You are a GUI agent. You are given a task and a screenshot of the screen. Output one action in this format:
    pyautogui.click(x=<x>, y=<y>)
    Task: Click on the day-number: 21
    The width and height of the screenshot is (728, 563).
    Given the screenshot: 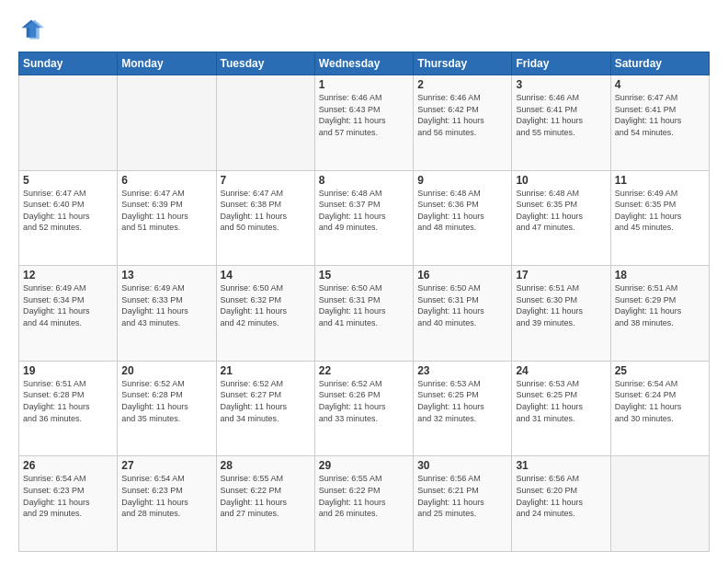 What is the action you would take?
    pyautogui.click(x=266, y=371)
    